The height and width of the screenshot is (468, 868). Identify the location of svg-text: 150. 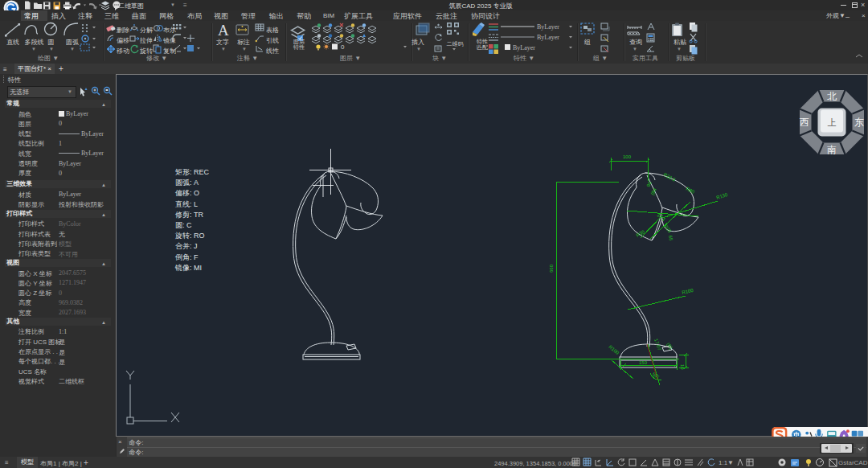
(643, 363).